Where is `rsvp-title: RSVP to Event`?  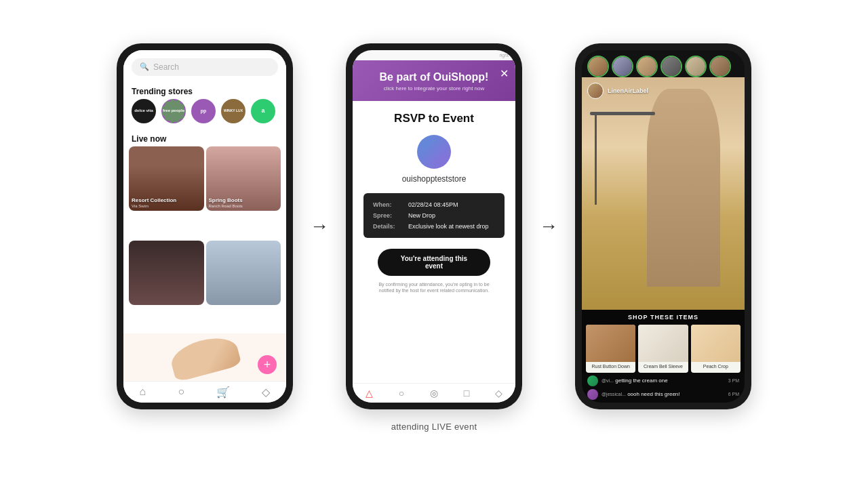
rsvp-title: RSVP to Event is located at coordinates (434, 119).